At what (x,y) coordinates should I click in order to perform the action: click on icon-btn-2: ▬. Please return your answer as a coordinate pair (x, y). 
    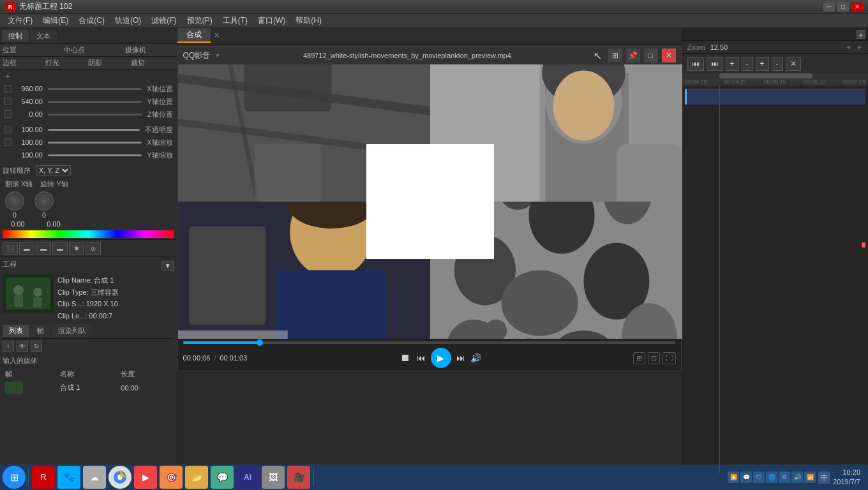
    Looking at the image, I should click on (27, 248).